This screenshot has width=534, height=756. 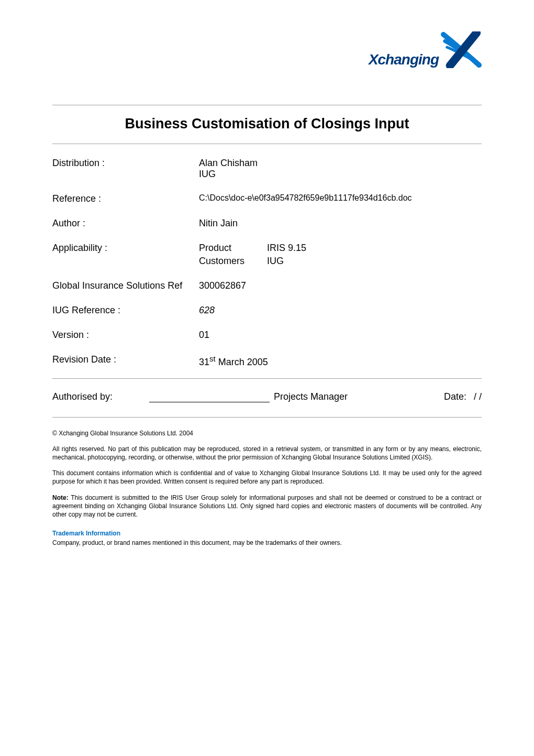 What do you see at coordinates (267, 105) in the screenshot?
I see `rule-top` at bounding box center [267, 105].